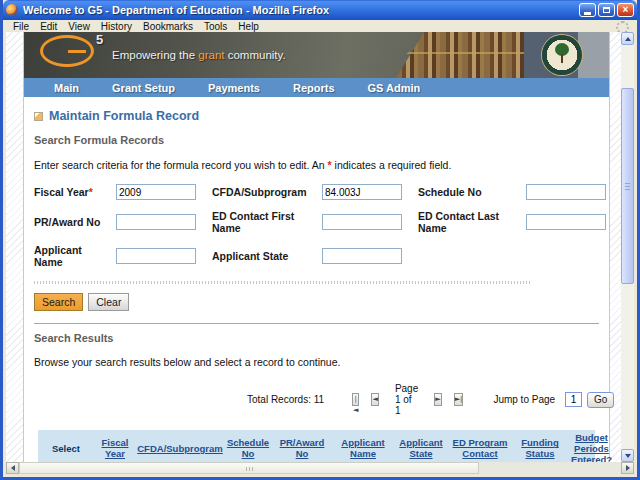  I want to click on jump-to-page-label: Jump to Page, so click(524, 400).